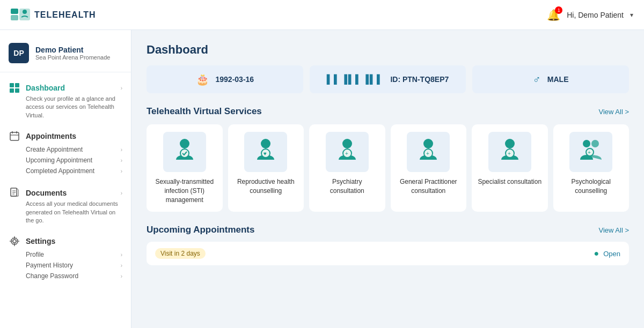  Describe the element at coordinates (41, 241) in the screenshot. I see `settings-label: Settings` at that location.